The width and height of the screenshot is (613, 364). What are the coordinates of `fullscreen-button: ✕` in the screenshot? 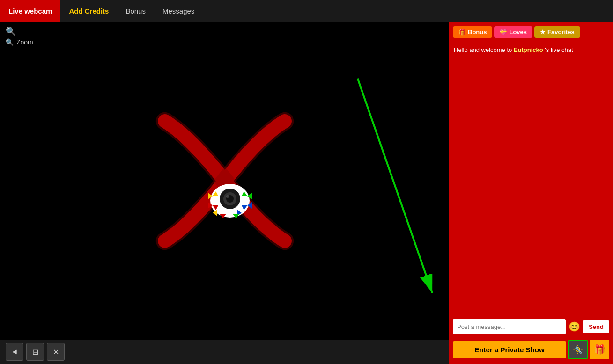 It's located at (56, 352).